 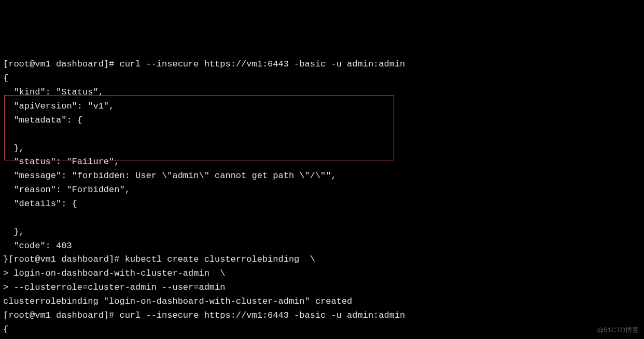 What do you see at coordinates (6, 329) in the screenshot?
I see `line-20: {` at bounding box center [6, 329].